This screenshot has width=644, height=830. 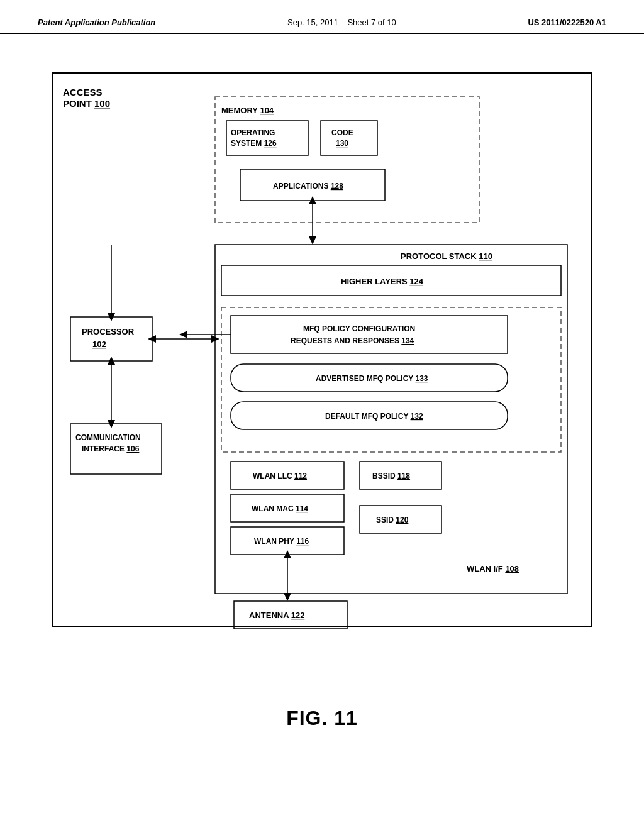 I want to click on access-point-label: ACCESS, so click(x=83, y=92).